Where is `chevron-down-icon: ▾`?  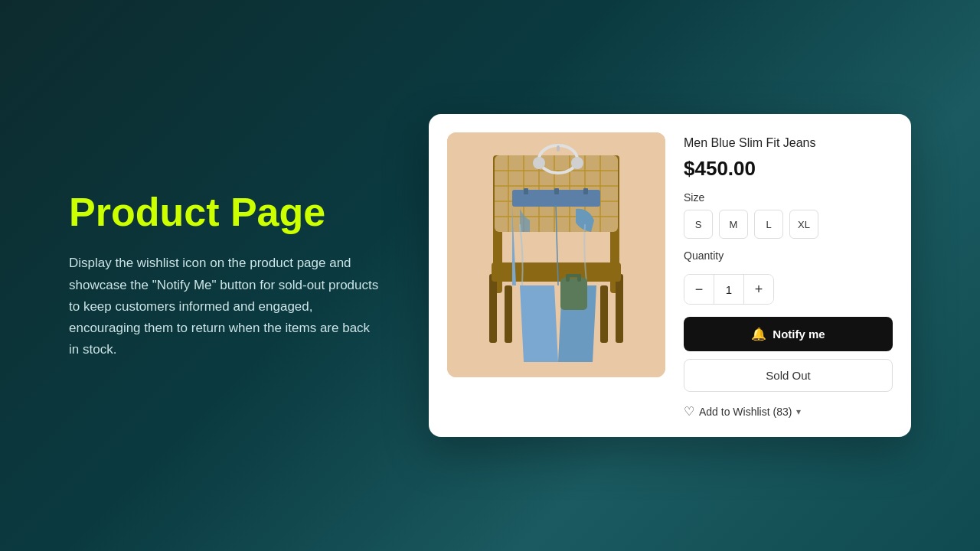
chevron-down-icon: ▾ is located at coordinates (799, 412).